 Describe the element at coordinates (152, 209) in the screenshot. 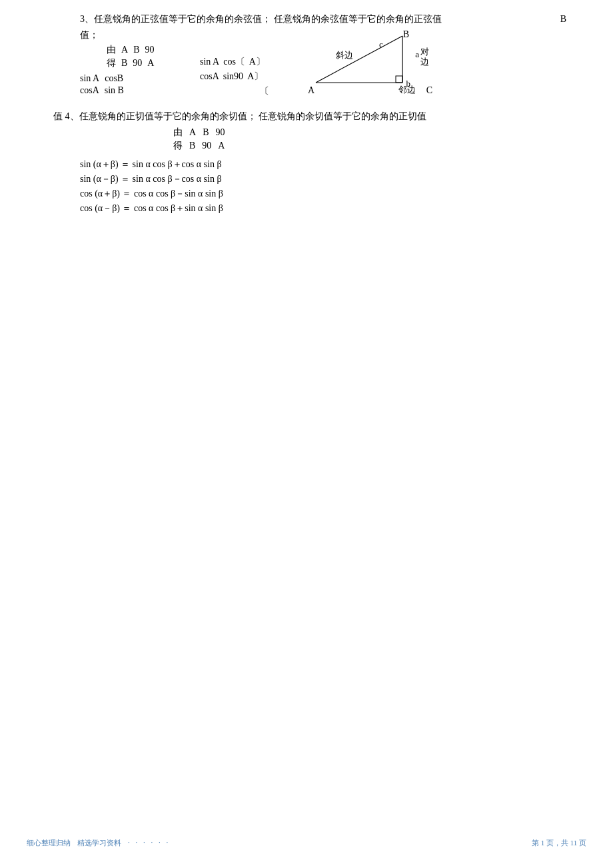

I see `formula4-text: cos (α－β) ＝ cos α cos β＋sin α sin β` at that location.